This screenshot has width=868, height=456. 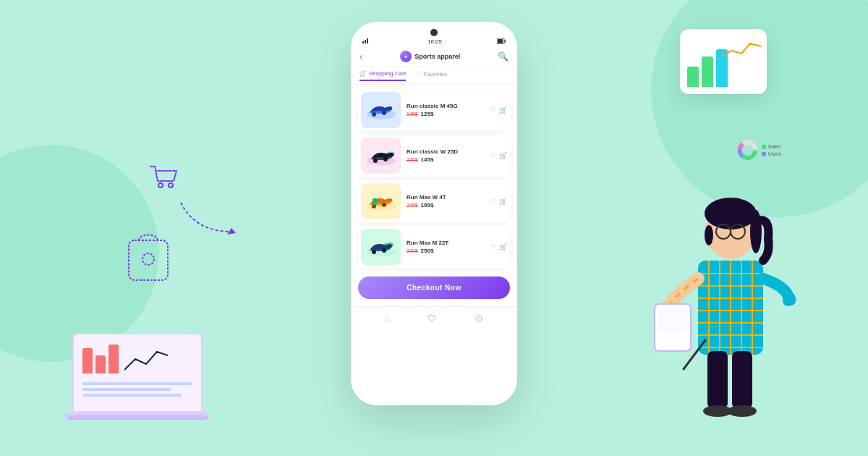 What do you see at coordinates (723, 62) in the screenshot?
I see `chart-card` at bounding box center [723, 62].